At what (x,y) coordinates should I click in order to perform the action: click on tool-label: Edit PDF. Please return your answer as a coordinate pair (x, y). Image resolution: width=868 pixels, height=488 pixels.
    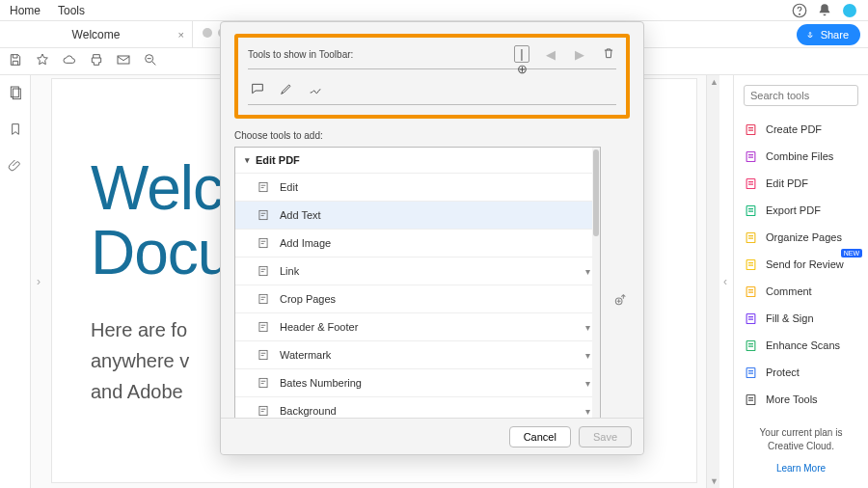
    Looking at the image, I should click on (787, 183).